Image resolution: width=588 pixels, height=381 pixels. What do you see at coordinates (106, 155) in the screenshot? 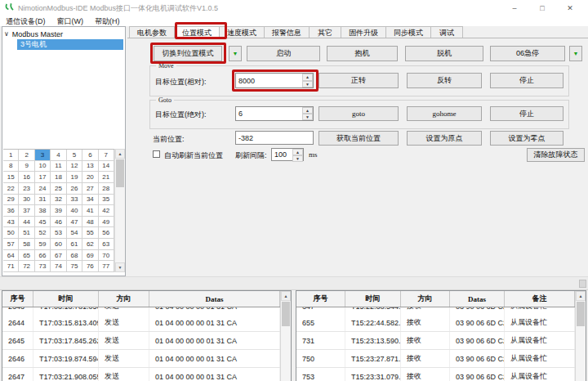
I see `grid-cell-7: 7` at bounding box center [106, 155].